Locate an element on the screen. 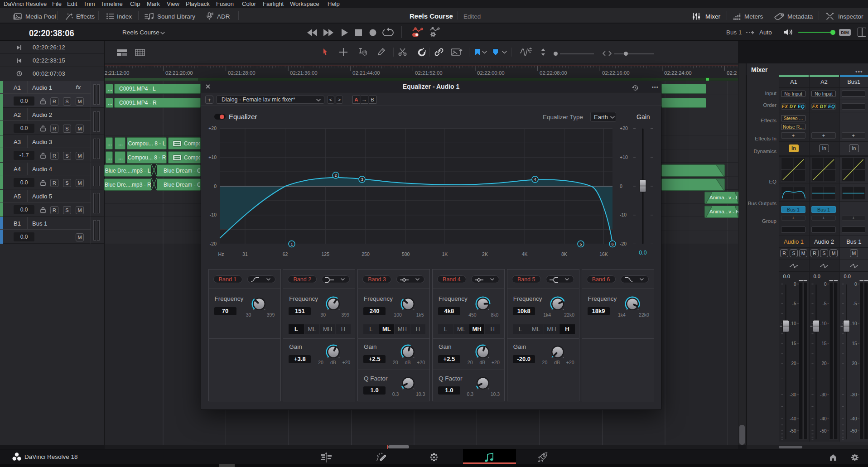  svg-text: 1K is located at coordinates (445, 254).